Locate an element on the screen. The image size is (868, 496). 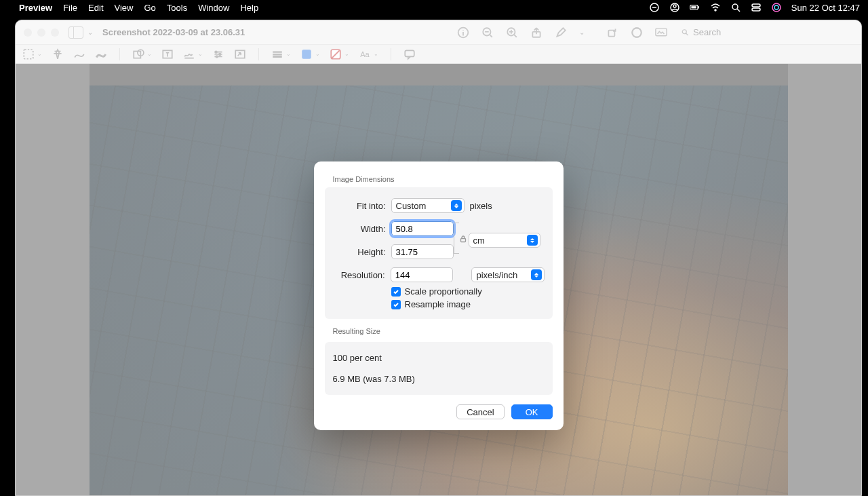
resulting-size-heading: Resulting Size is located at coordinates (443, 331).